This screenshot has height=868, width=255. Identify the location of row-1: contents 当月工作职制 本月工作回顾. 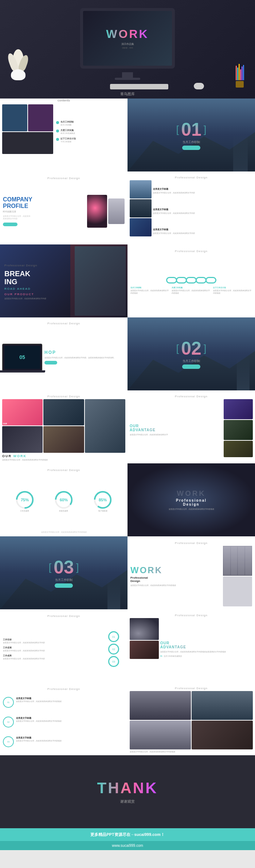
(128, 135).